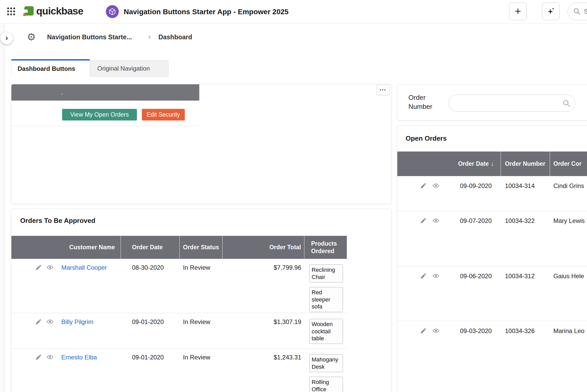 The width and height of the screenshot is (587, 392). What do you see at coordinates (525, 164) in the screenshot?
I see `col-header-order-number: Order Number` at bounding box center [525, 164].